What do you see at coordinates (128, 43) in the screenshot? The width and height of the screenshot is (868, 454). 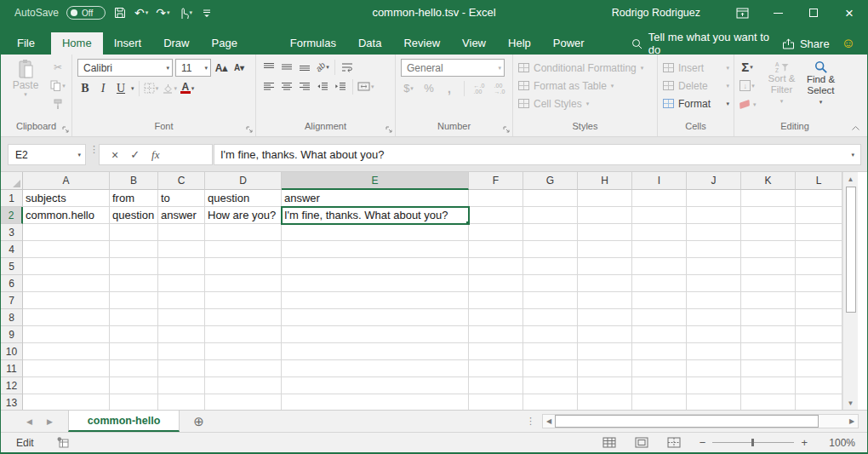 I see `tab-insert: Insert` at bounding box center [128, 43].